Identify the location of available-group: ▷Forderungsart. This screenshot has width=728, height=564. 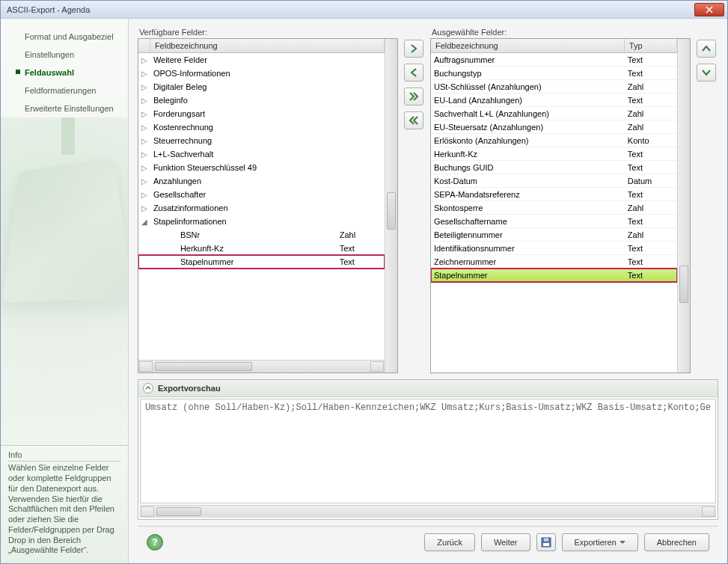
(262, 114).